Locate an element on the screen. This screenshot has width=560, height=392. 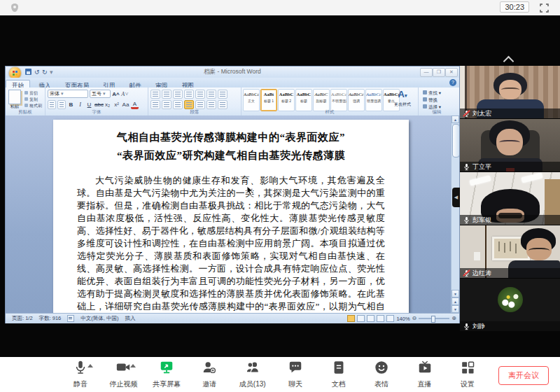
format-painter-button: 格式刷 is located at coordinates (34, 106).